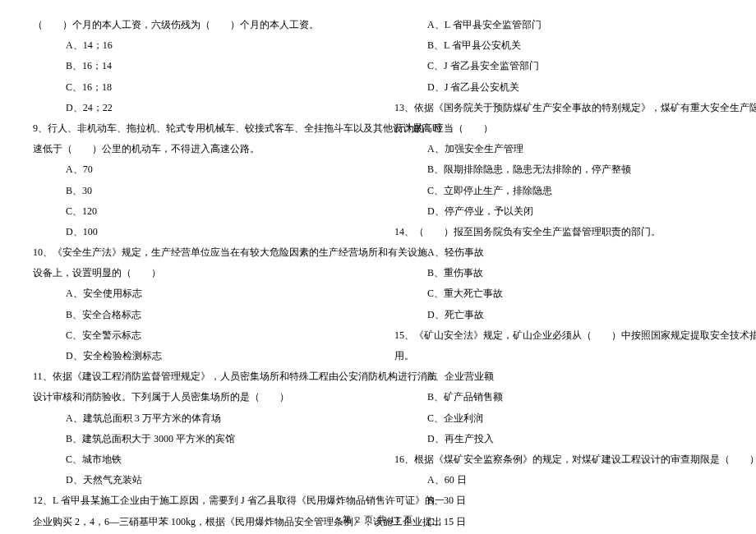 The height and width of the screenshot is (534, 756). Describe the element at coordinates (197, 419) in the screenshot. I see `option-line: A、建筑总面积 3 万平方米的体育场` at that location.